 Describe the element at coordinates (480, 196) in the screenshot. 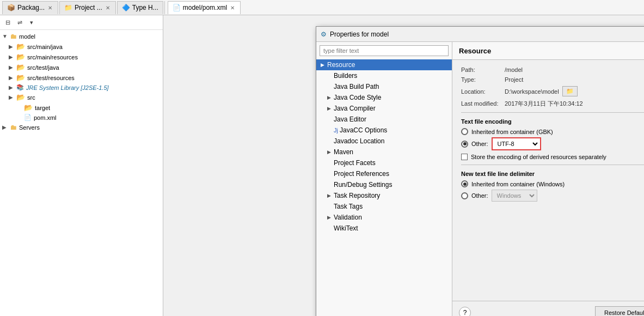

I see `other-line-radio-label: Other:` at that location.